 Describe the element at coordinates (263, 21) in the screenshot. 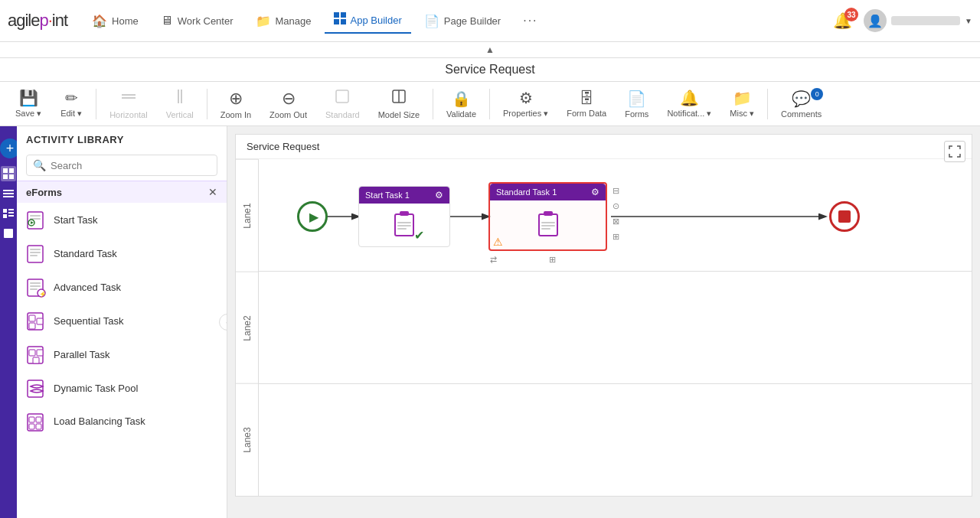

I see `folder-icon: 📁` at that location.